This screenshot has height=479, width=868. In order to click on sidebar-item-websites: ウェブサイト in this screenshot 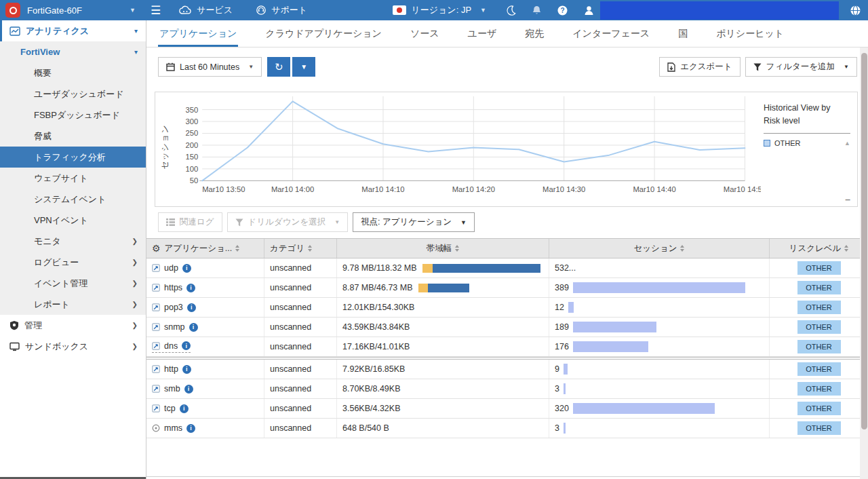, I will do `click(73, 178)`.